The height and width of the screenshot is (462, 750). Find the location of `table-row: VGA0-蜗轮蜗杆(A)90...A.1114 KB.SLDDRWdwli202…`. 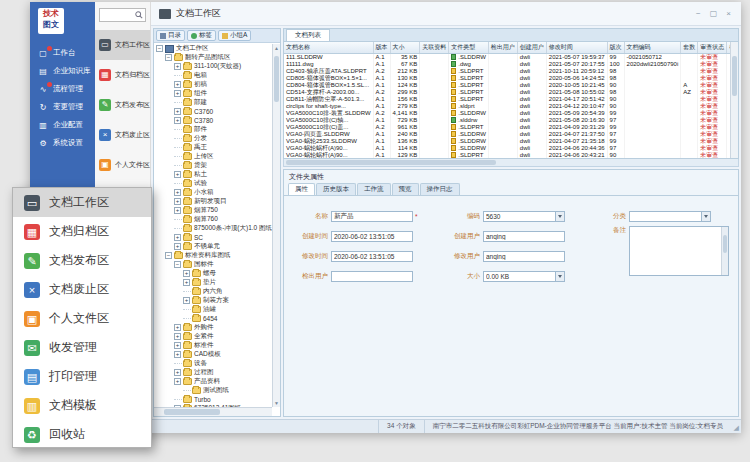

table-row: VGA0-蜗轮蜗杆(A)90...A.1114 KB.SLDDRWdwli202… is located at coordinates (512, 148).